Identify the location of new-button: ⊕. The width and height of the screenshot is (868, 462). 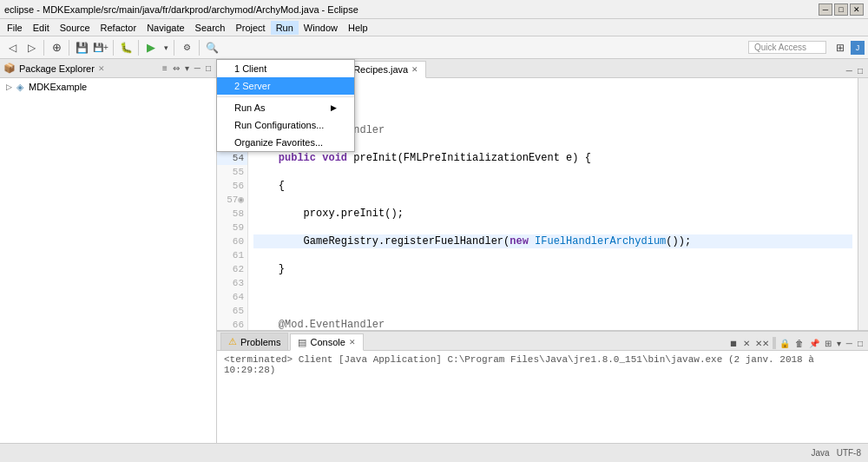
(56, 48).